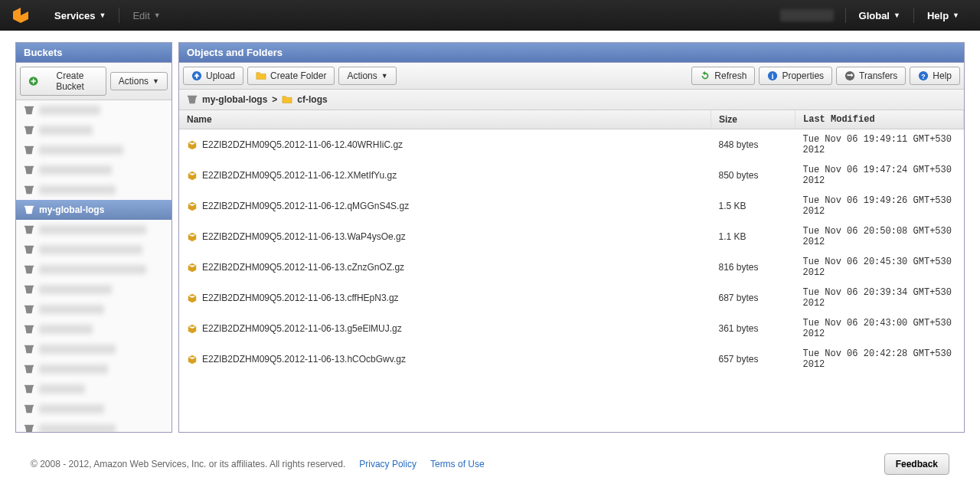 Image resolution: width=980 pixels, height=484 pixels. Describe the element at coordinates (93, 267) in the screenshot. I see `bucket-list: my-global-logs` at that location.